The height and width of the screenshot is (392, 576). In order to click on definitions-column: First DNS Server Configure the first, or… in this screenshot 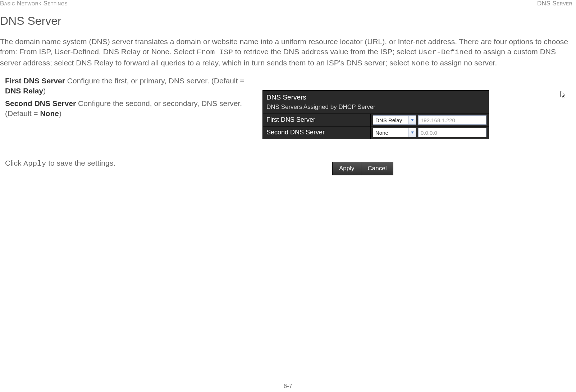, I will do `click(126, 98)`.